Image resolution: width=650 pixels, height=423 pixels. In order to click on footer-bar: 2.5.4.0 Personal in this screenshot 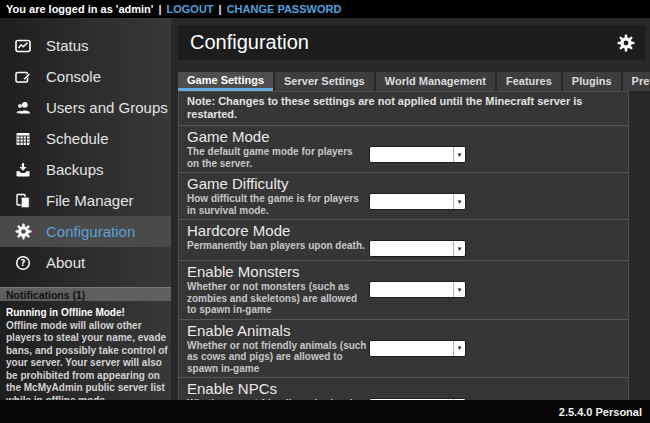, I will do `click(325, 412)`.